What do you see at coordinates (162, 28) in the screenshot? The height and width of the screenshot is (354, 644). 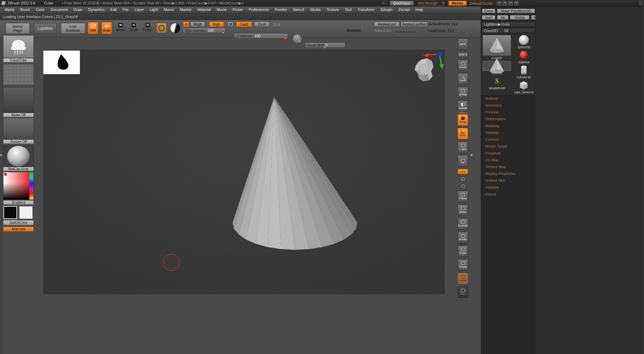 I see `stroke-picker-button` at bounding box center [162, 28].